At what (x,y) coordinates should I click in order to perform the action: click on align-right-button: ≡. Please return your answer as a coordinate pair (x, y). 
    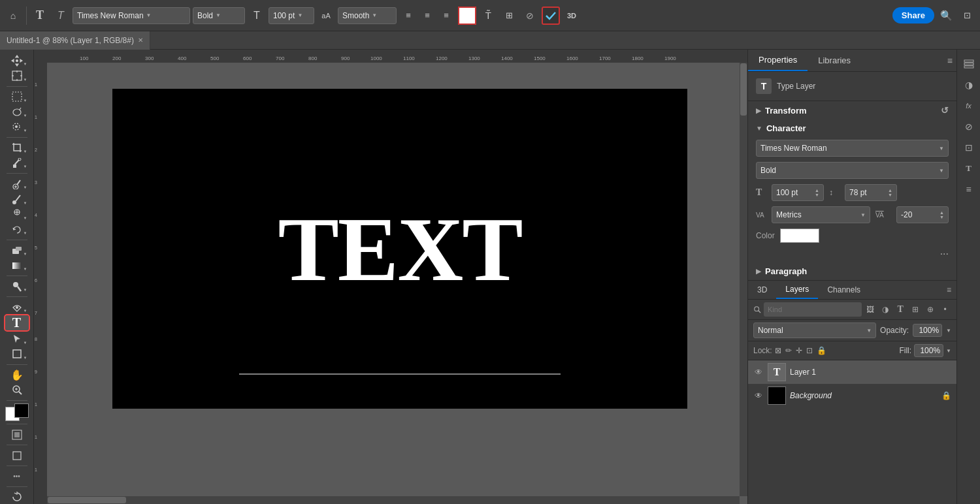
    Looking at the image, I should click on (446, 16).